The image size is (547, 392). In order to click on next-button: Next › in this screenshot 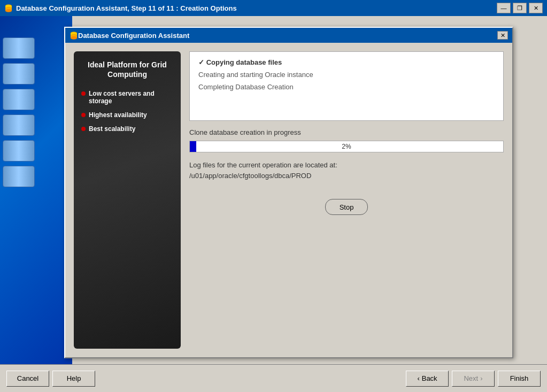, I will do `click(473, 379)`.